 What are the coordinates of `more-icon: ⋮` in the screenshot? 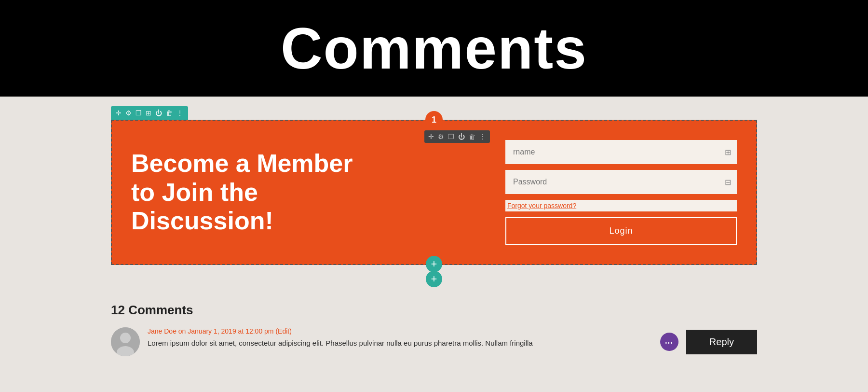 It's located at (180, 113).